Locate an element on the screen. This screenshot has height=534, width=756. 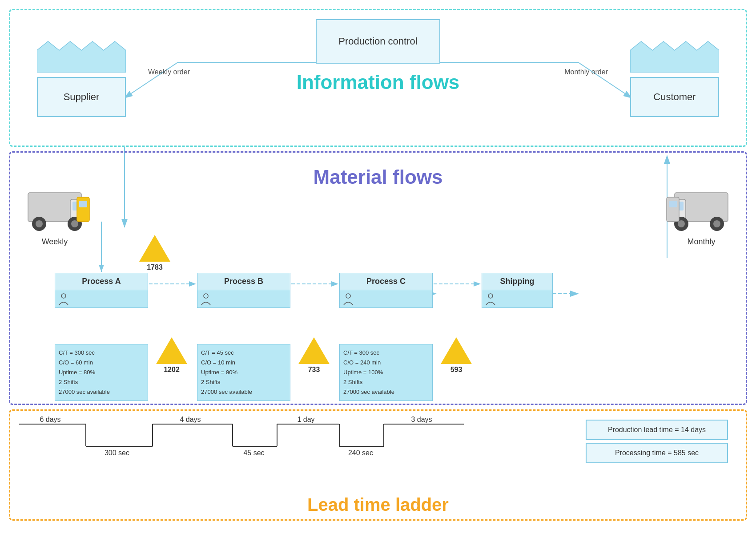
process-a-header: Process A is located at coordinates (101, 281).